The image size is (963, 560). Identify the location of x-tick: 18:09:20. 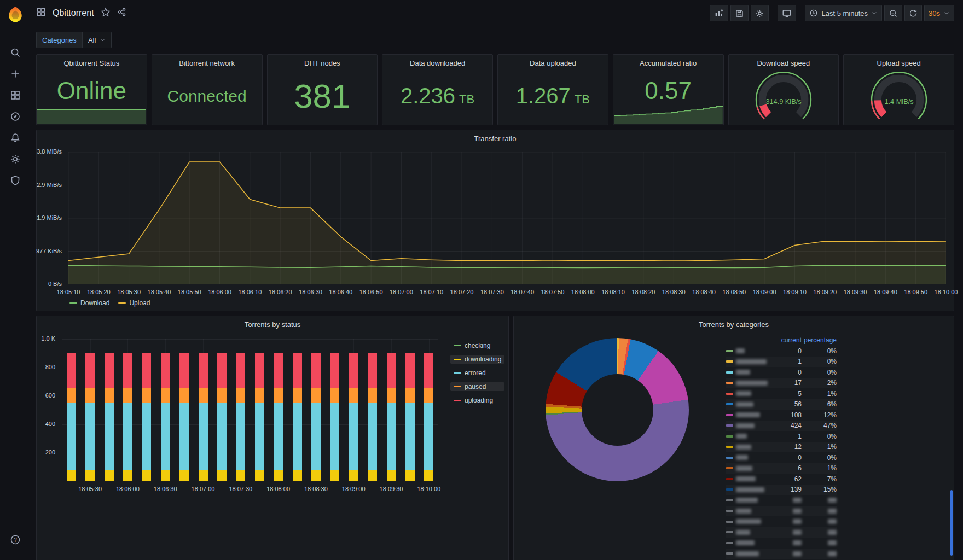
(825, 292).